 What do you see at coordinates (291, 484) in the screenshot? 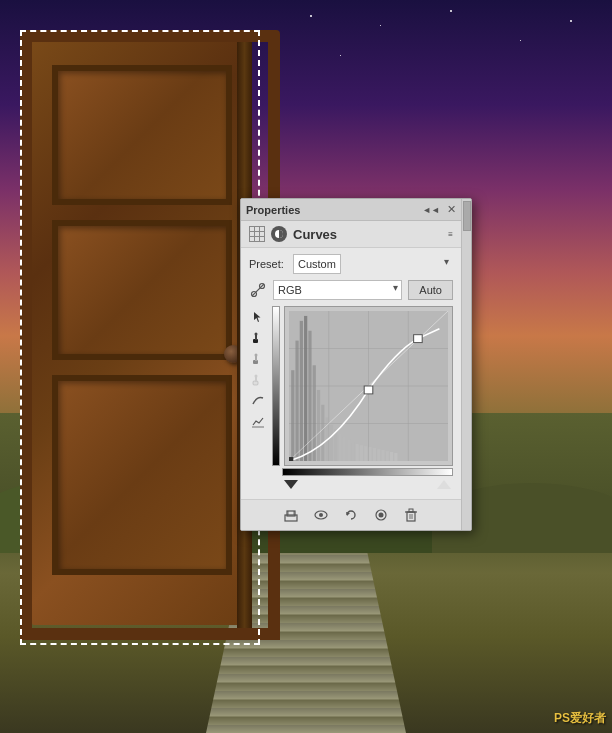
I see `black-point` at bounding box center [291, 484].